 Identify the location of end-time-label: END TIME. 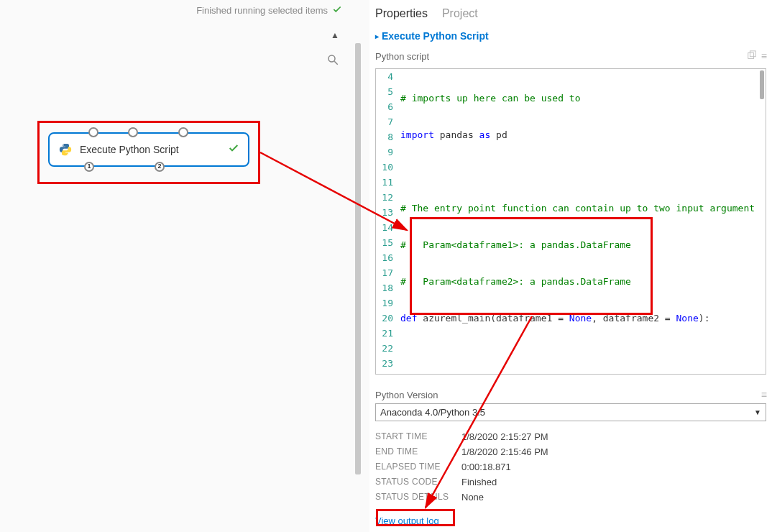
(418, 451).